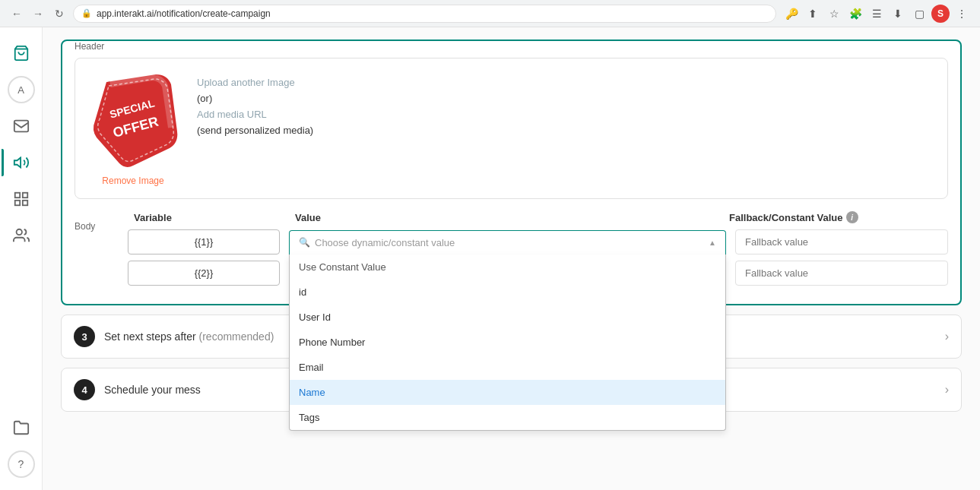 This screenshot has width=980, height=490. What do you see at coordinates (87, 14) in the screenshot?
I see `lock-icon: 🔒` at bounding box center [87, 14].